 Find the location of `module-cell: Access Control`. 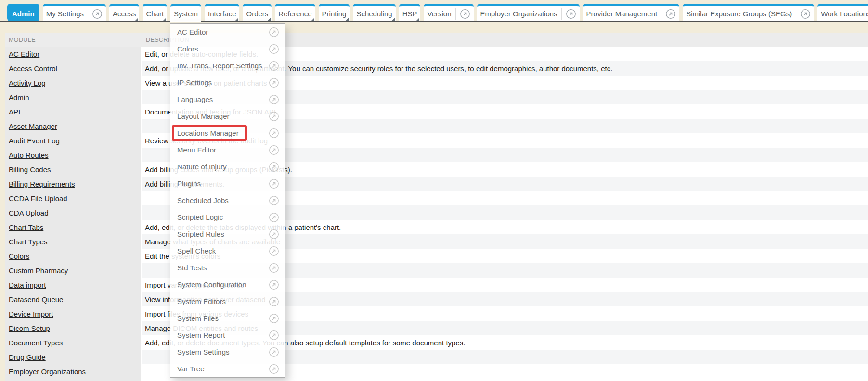

module-cell: Access Control is located at coordinates (73, 68).